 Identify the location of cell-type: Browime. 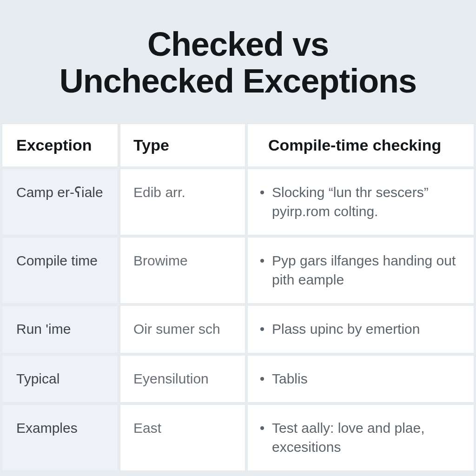
(183, 271).